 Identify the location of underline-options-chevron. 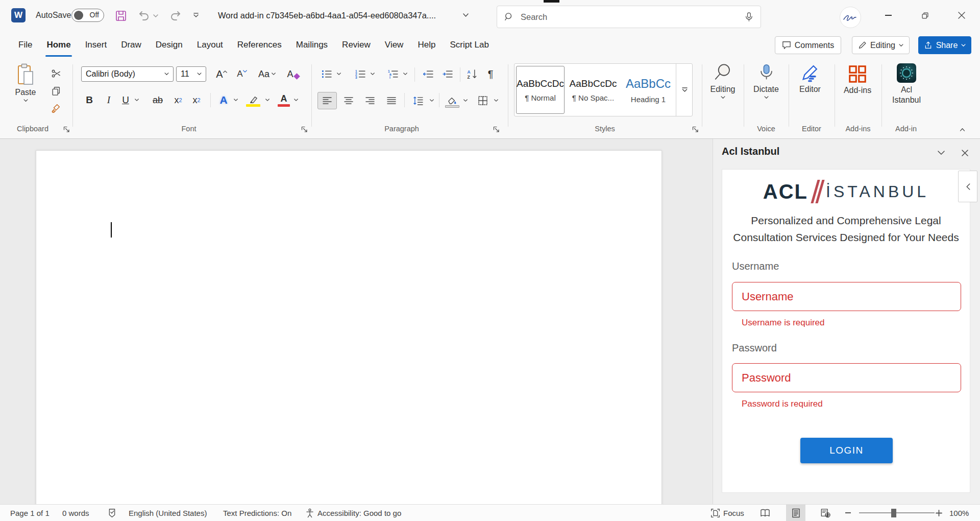
(137, 100).